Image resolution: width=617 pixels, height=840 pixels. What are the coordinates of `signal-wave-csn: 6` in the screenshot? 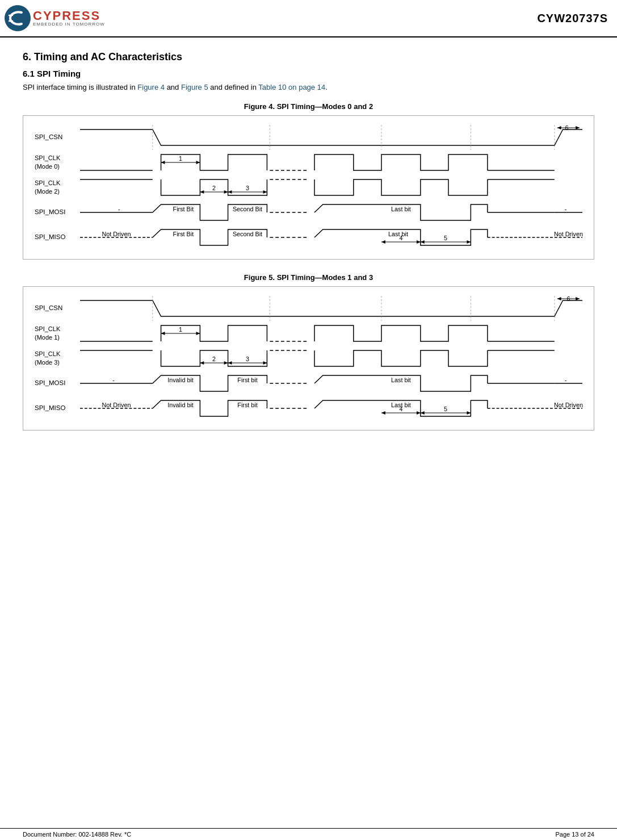 It's located at (331, 137).